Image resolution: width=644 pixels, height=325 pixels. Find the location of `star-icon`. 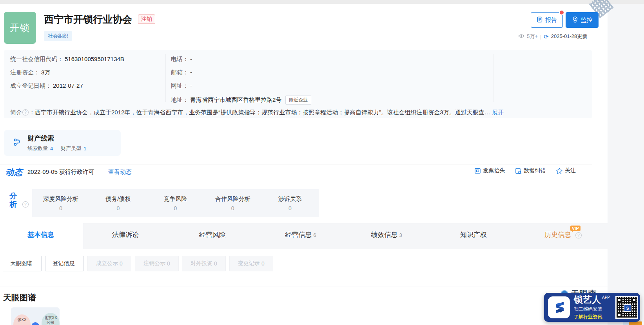

star-icon is located at coordinates (559, 171).